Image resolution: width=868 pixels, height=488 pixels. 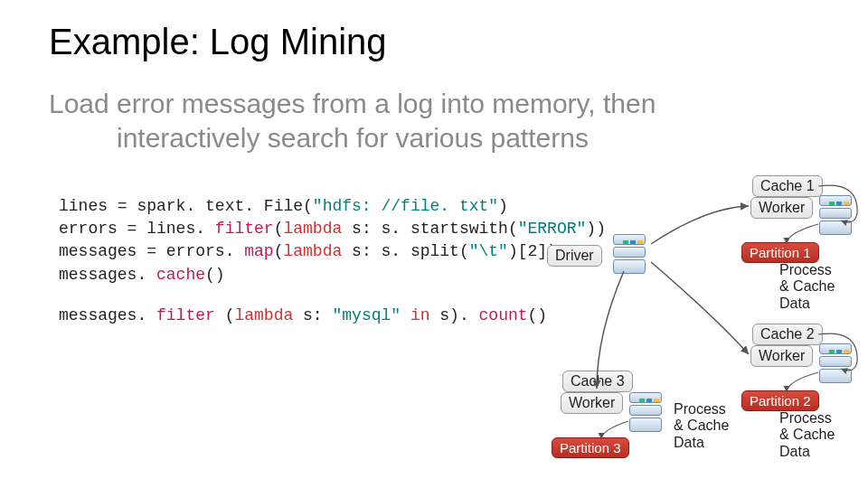 I want to click on process-text-1: Process & Cache Data, so click(x=807, y=287).